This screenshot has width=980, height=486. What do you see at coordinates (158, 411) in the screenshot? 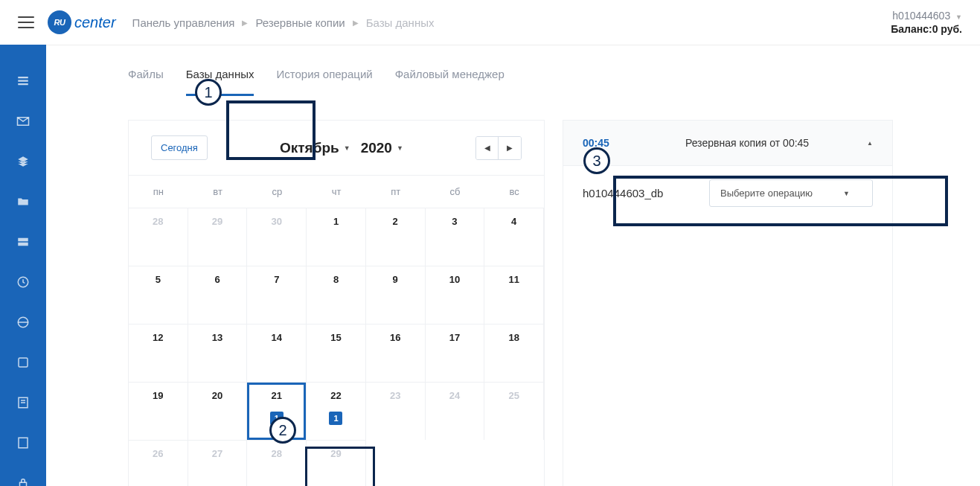
I see `calendar-day: 19` at bounding box center [158, 411].